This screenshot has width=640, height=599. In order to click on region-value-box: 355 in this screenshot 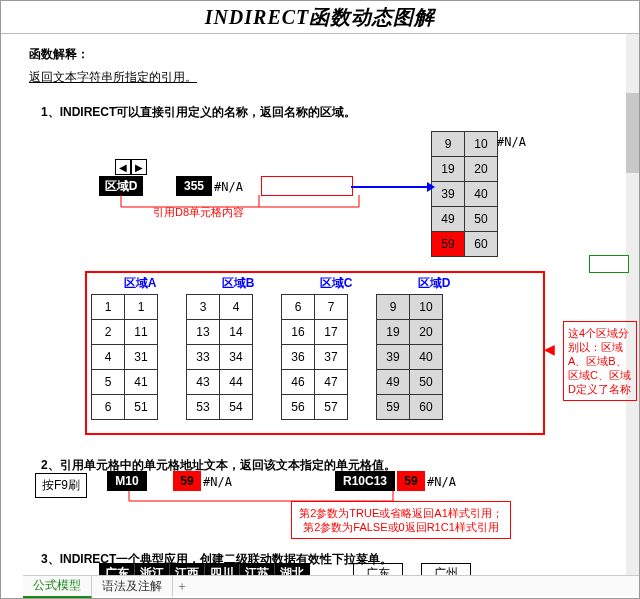, I will do `click(194, 186)`.